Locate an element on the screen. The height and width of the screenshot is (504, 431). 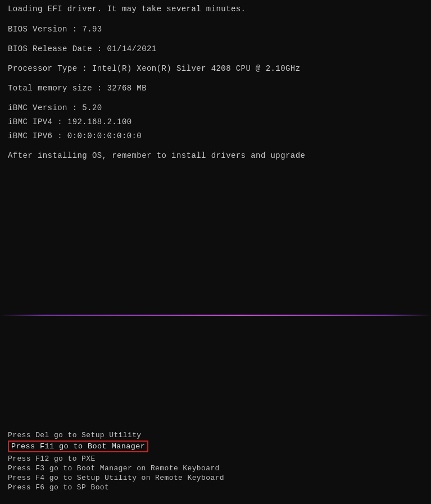
ibmc-ipv6: iBMC IPV6 : 0:0:0:0:0:0:0:0 is located at coordinates (216, 136).